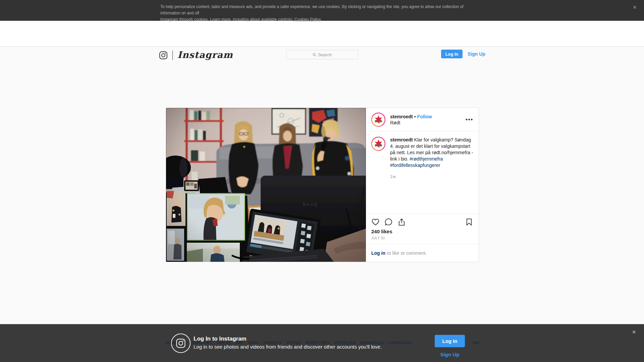  Describe the element at coordinates (401, 140) in the screenshot. I see `caption-username-link: stemroedt` at that location.